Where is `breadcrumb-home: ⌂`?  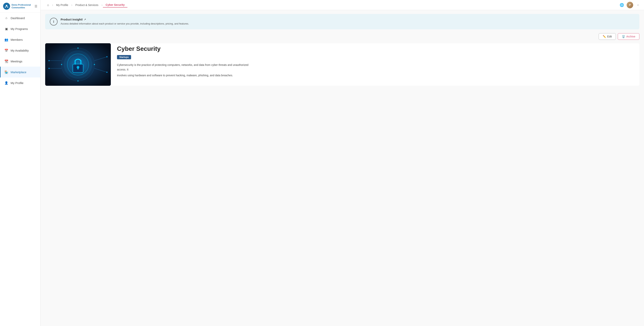
breadcrumb-home: ⌂ is located at coordinates (48, 5).